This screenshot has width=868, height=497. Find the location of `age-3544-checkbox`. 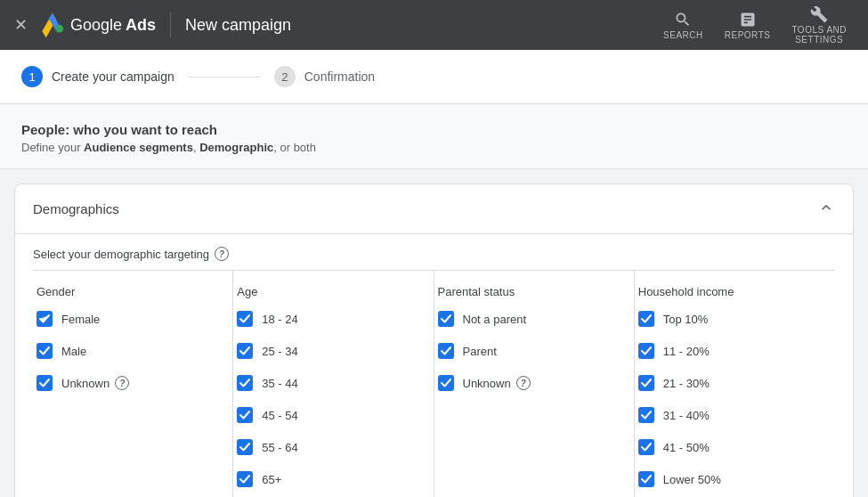

age-3544-checkbox is located at coordinates (245, 383).